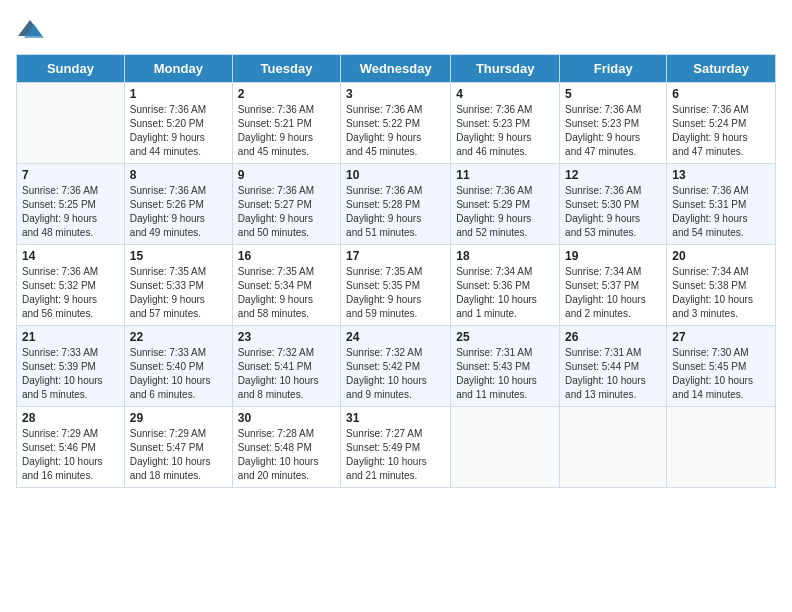 This screenshot has width=792, height=612. What do you see at coordinates (396, 448) in the screenshot?
I see `calendar-week-row: 28Sunrise: 7:29 AM Sunset: 5:46 PM Dayli…` at bounding box center [396, 448].